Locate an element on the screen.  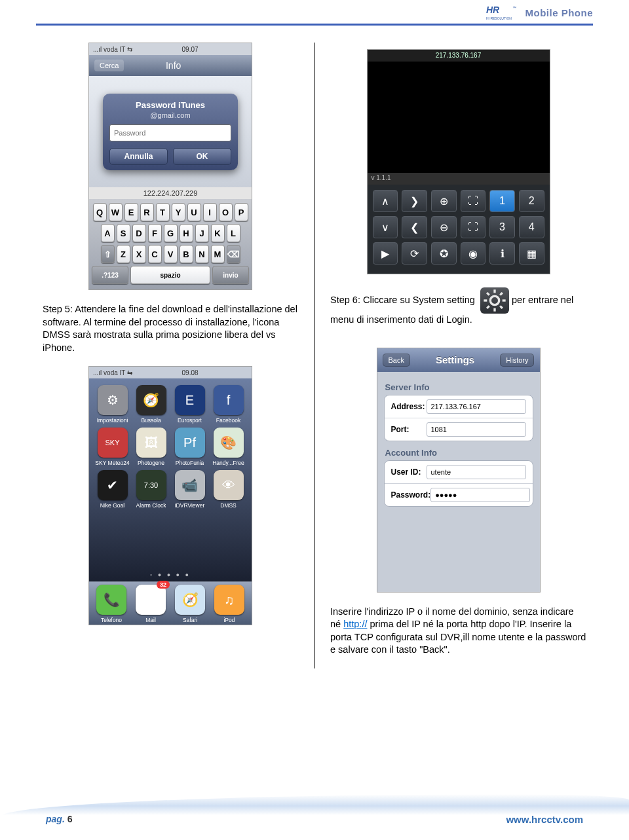
key-D: D is located at coordinates (139, 233).